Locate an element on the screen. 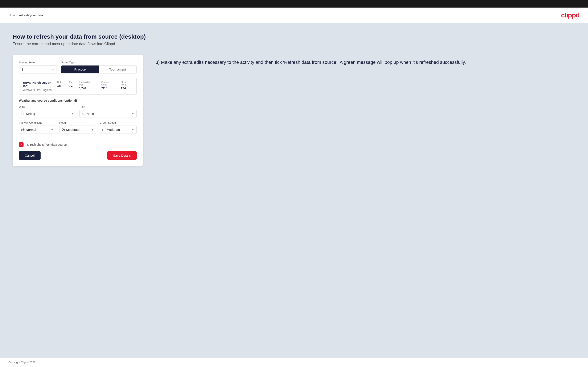 The image size is (588, 367). yards-label: Yards/White (M)) is located at coordinates (87, 83).